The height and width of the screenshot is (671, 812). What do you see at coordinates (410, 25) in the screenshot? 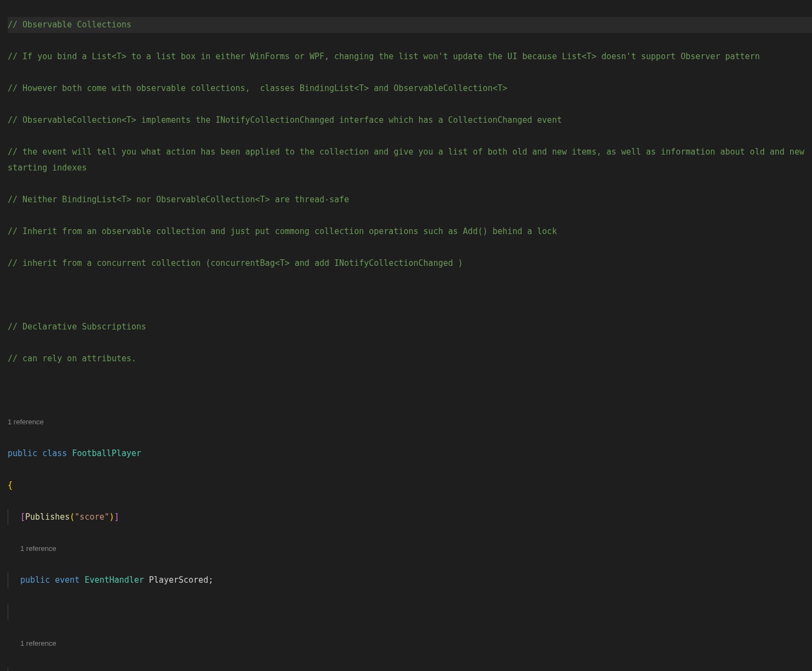
I see `code-line: // Observable Collections` at bounding box center [410, 25].